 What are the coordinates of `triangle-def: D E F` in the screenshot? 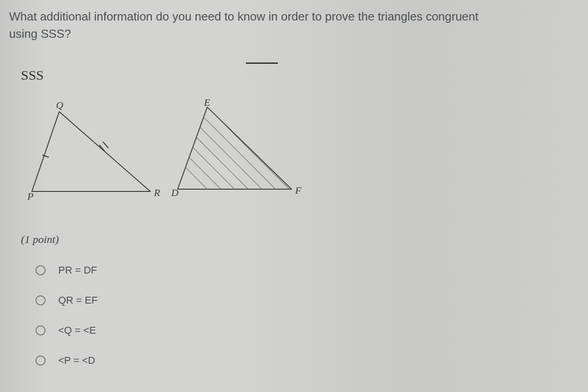 It's located at (241, 142).